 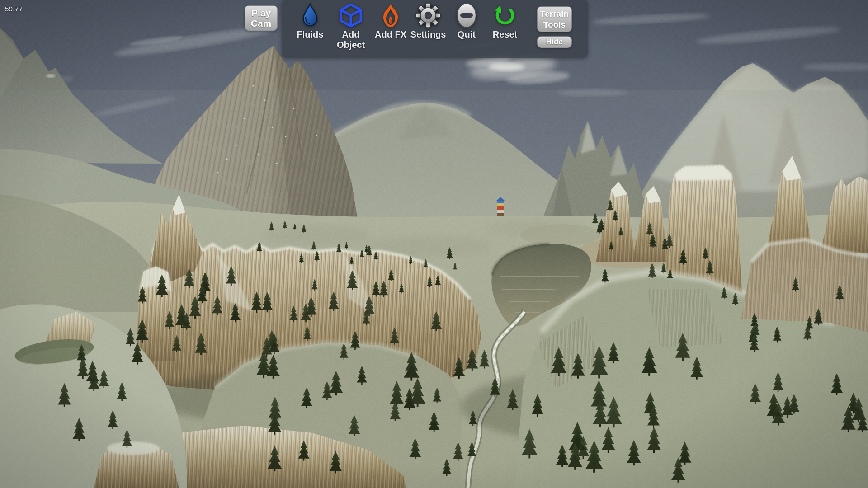 I want to click on gear-icon, so click(x=428, y=15).